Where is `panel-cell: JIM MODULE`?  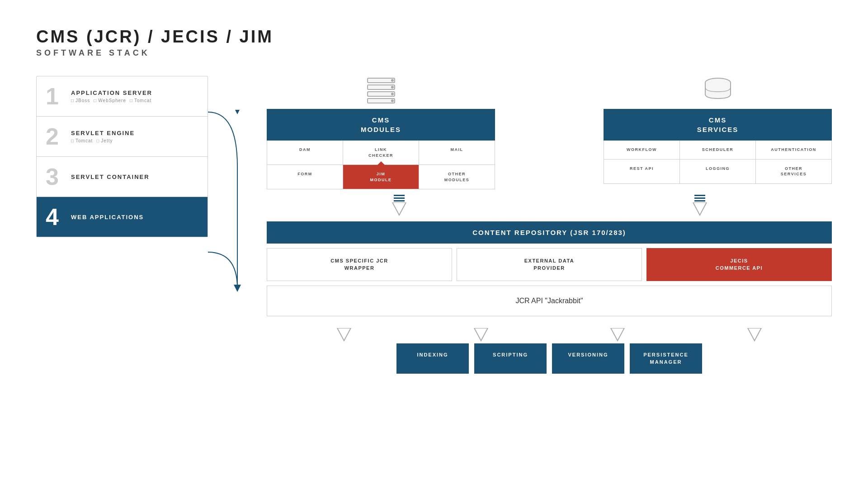
panel-cell: JIM MODULE is located at coordinates (381, 177).